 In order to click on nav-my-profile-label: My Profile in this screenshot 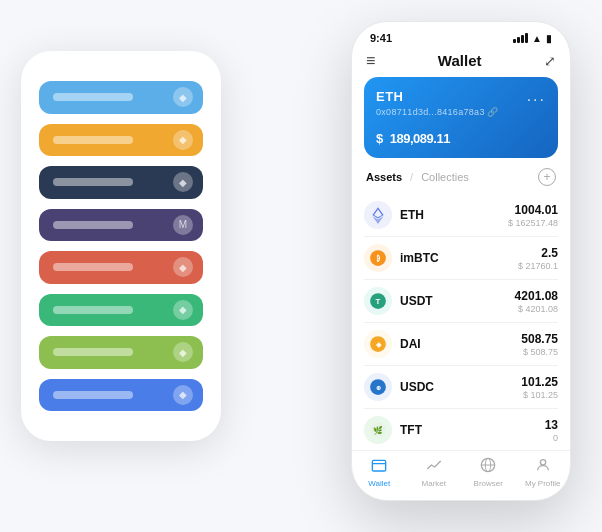, I will do `click(543, 484)`.